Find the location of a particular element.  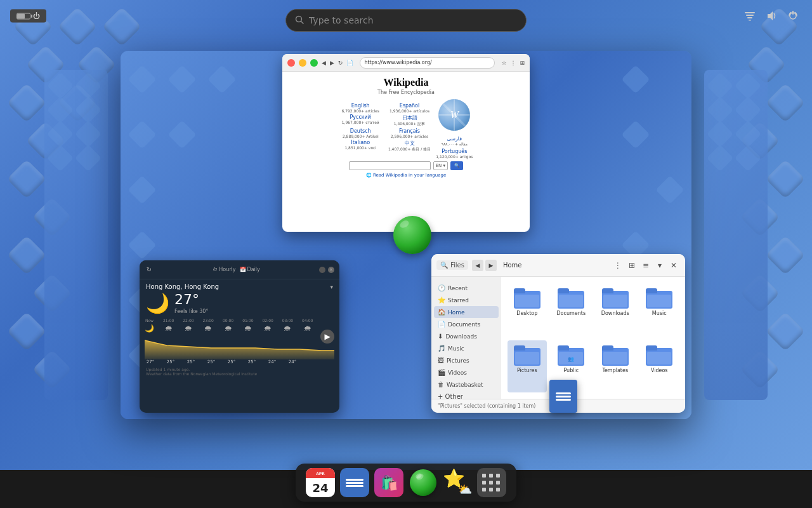

calendar-icon-content: APR 24 is located at coordinates (320, 483).